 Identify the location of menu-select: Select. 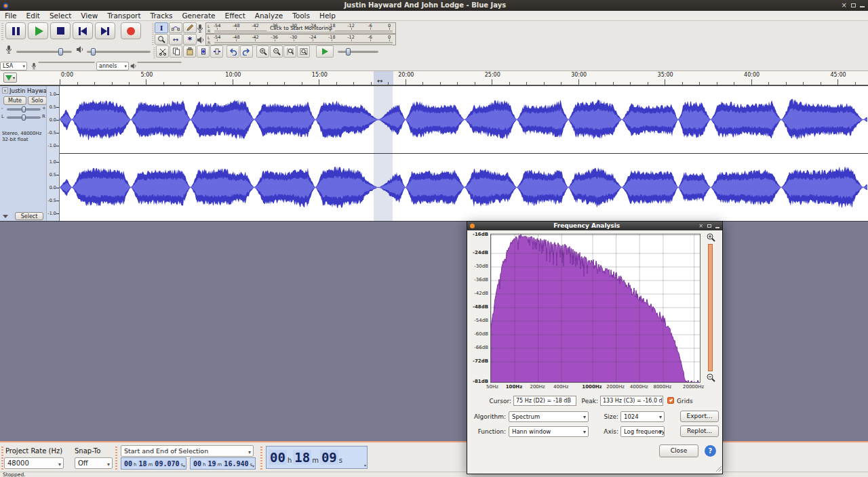
(60, 16).